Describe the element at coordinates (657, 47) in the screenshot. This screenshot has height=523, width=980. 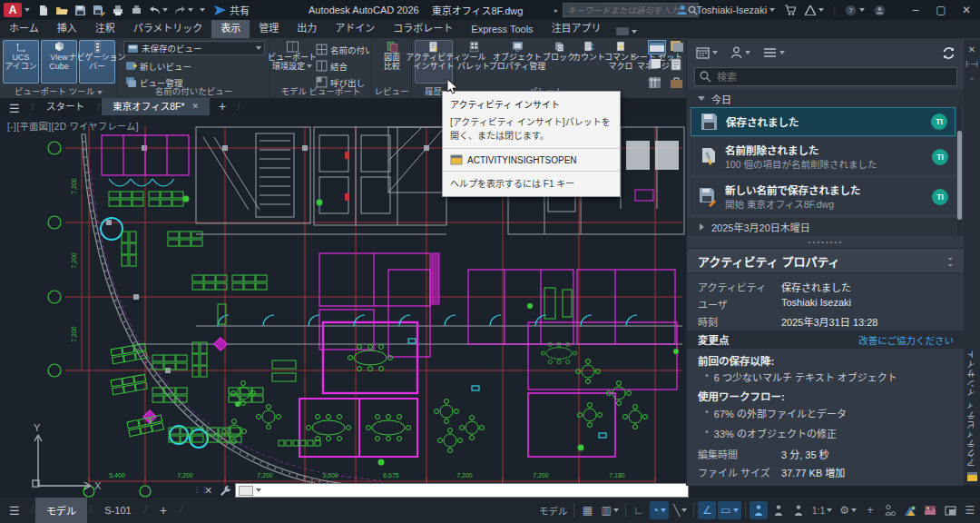
I see `active-palette-toggle` at that location.